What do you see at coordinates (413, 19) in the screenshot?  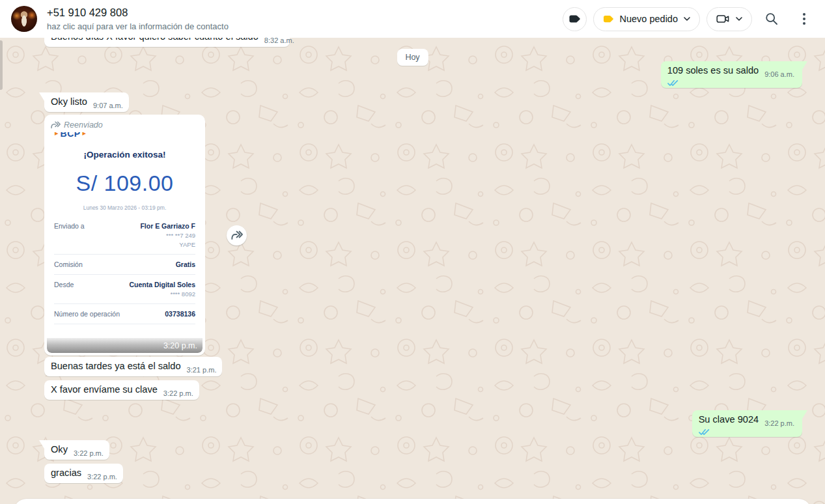 I see `chat-header: +51 910 429 808 haz clic aquí para ver l…` at bounding box center [413, 19].